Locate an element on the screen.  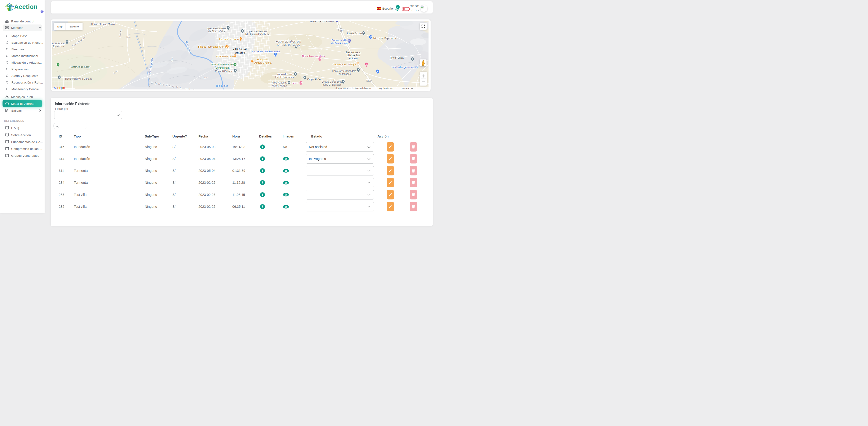
svg-text: Abuela Chepita is located at coordinates (263, 63).